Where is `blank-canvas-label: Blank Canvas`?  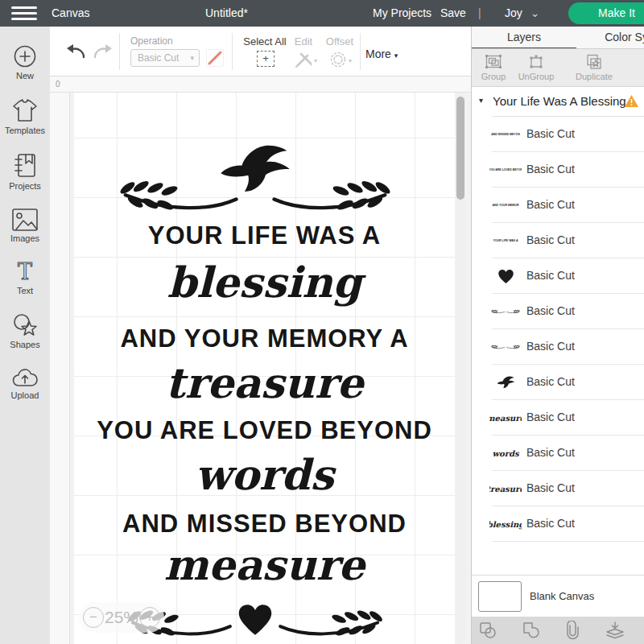 blank-canvas-label: Blank Canvas is located at coordinates (562, 596).